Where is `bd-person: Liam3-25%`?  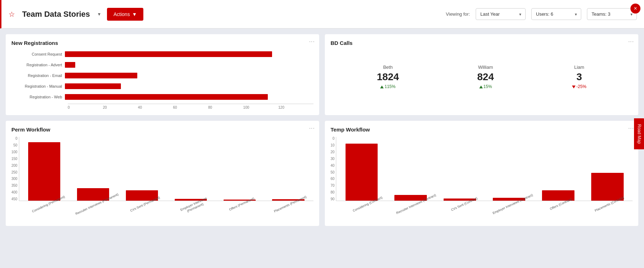 bd-person: Liam3-25% is located at coordinates (579, 77).